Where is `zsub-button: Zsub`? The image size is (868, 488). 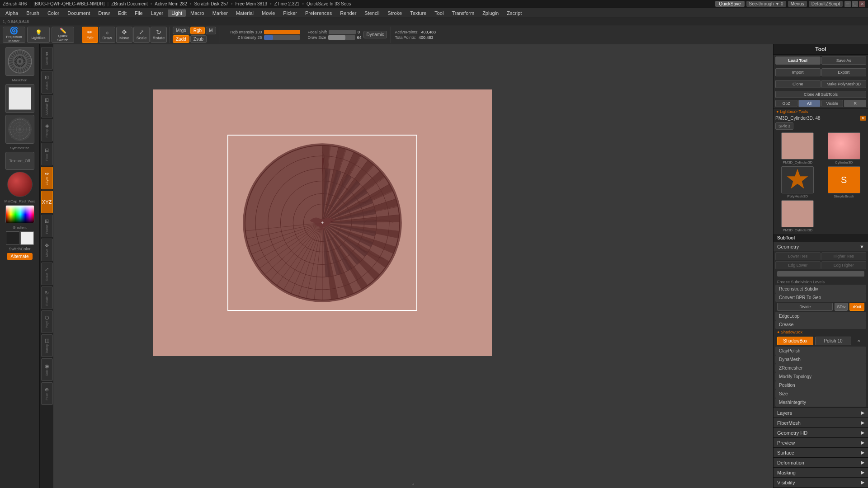
zsub-button: Zsub is located at coordinates (198, 39).